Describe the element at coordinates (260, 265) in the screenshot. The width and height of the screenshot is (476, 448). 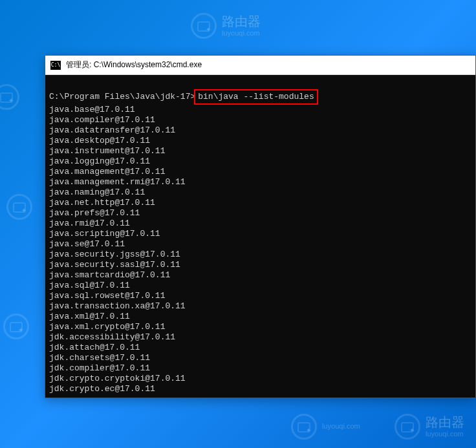
I see `output-line: java.security.sasl@17.0.11` at that location.